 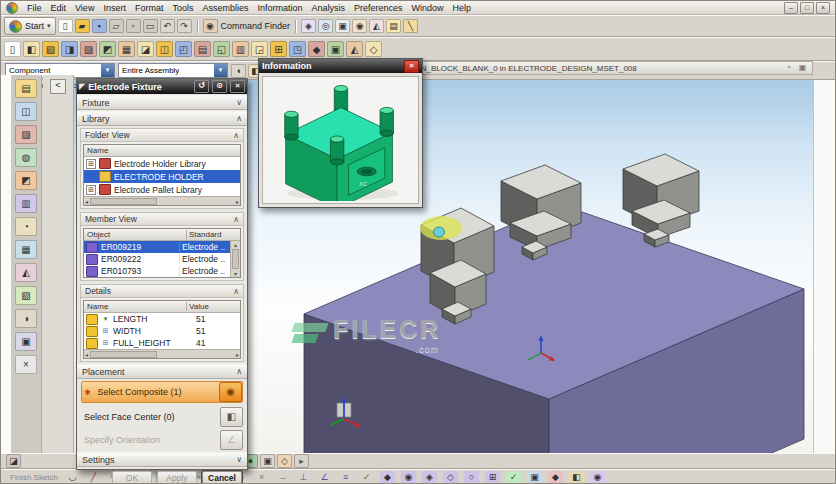 What do you see at coordinates (14, 461) in the screenshot?
I see `visualization-icon: ◪` at bounding box center [14, 461].